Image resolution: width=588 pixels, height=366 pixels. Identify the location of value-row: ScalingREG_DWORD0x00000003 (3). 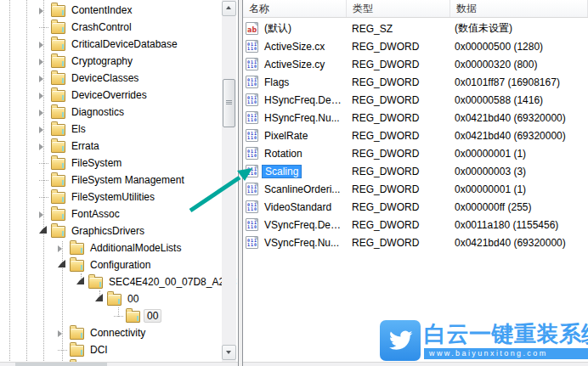
(416, 172).